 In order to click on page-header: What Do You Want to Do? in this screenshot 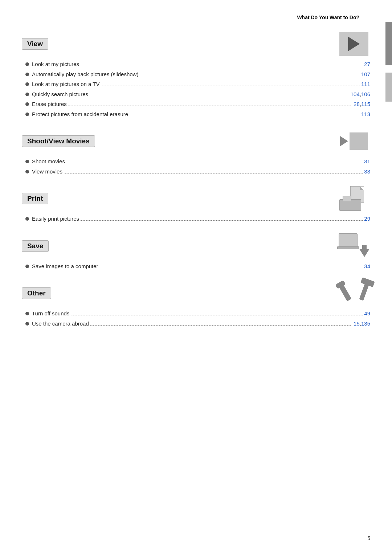, I will do `click(196, 17)`.